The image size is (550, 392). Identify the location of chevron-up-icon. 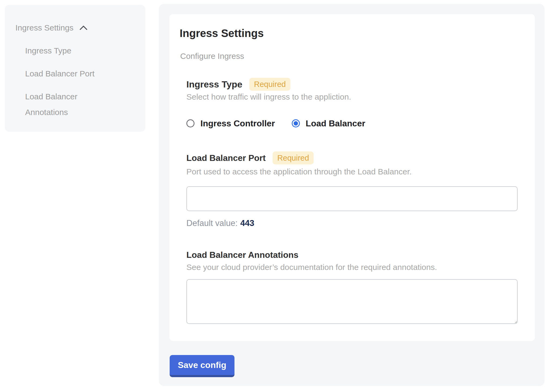
(83, 28).